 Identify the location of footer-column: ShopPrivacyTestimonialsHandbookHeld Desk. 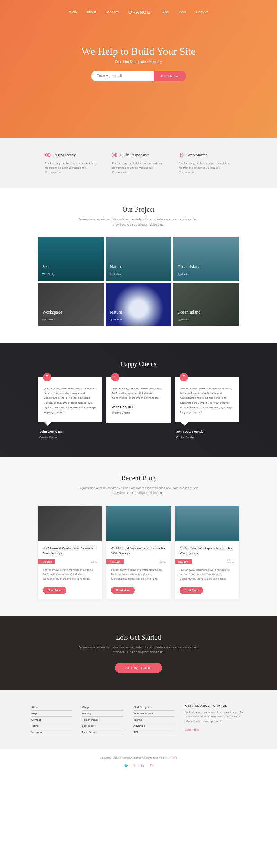
(103, 720).